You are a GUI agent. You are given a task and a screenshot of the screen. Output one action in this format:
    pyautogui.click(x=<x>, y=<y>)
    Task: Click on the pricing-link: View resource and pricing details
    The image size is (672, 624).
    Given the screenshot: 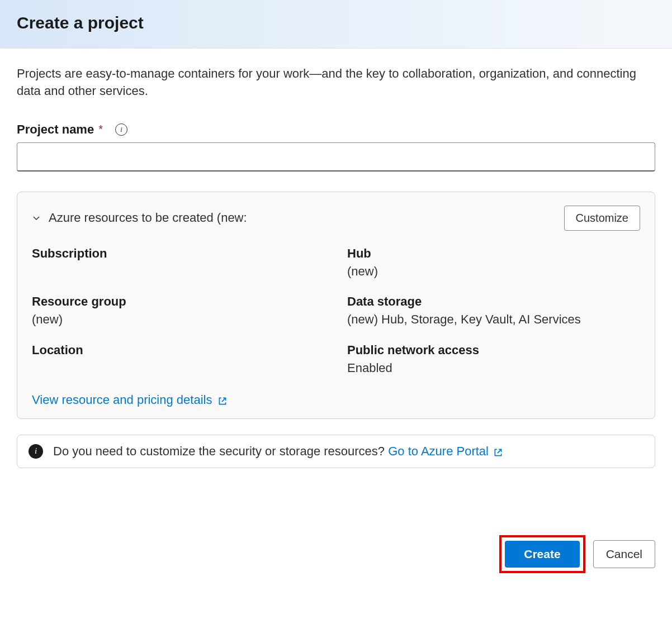 What is the action you would take?
    pyautogui.click(x=130, y=400)
    